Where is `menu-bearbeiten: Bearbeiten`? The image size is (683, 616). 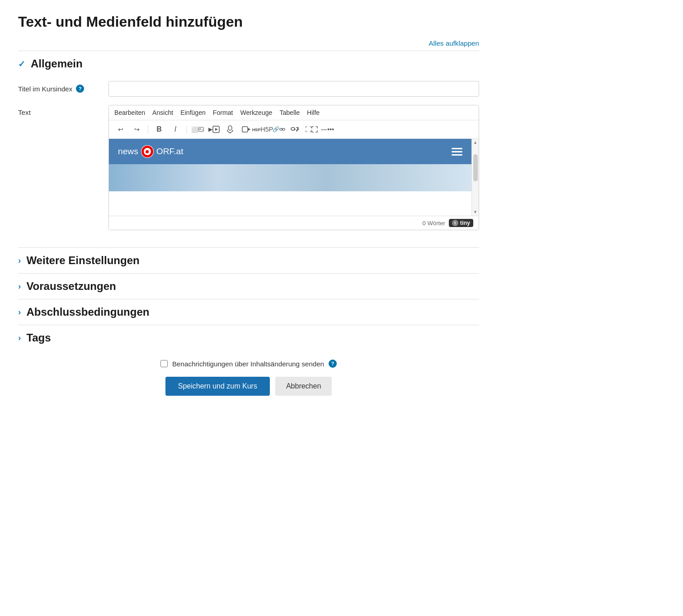 menu-bearbeiten: Bearbeiten is located at coordinates (130, 113).